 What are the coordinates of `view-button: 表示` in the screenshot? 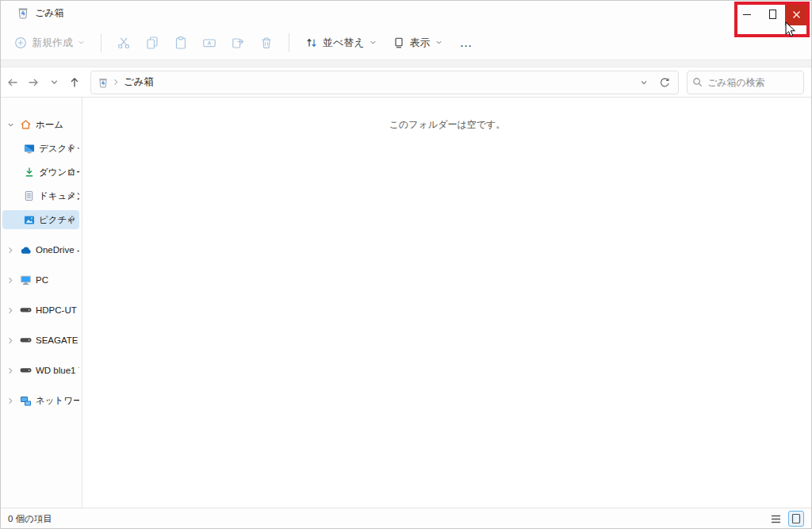 It's located at (417, 43).